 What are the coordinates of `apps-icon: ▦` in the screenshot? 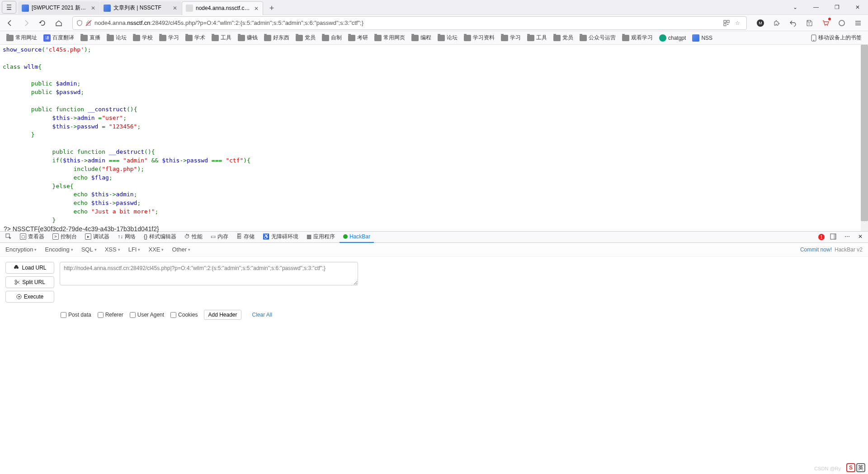 It's located at (309, 237).